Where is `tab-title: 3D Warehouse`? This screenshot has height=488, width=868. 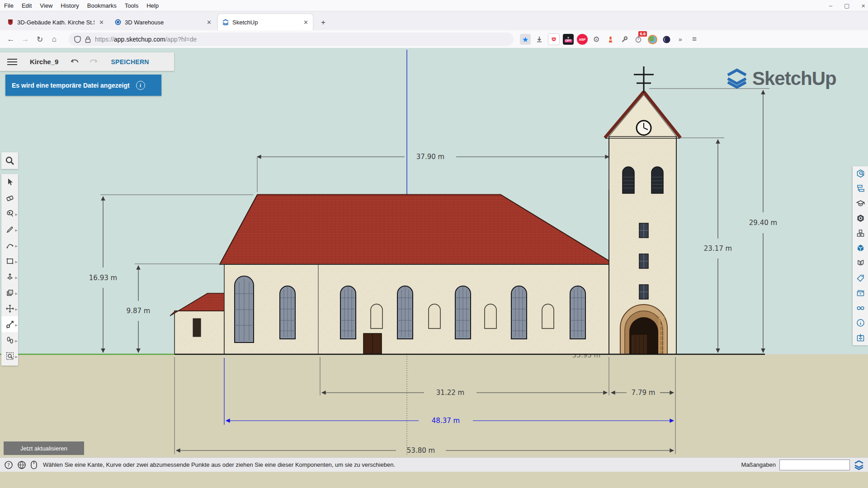 tab-title: 3D Warehouse is located at coordinates (164, 23).